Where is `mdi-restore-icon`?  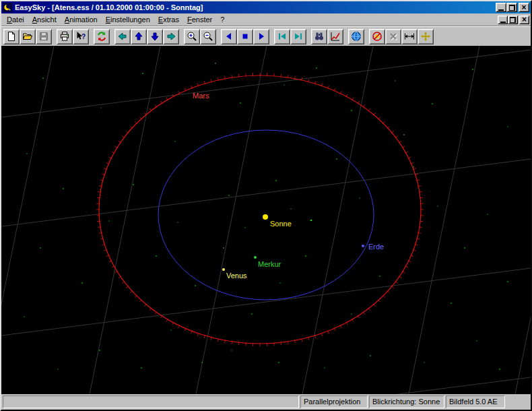
mdi-restore-icon is located at coordinates (513, 20).